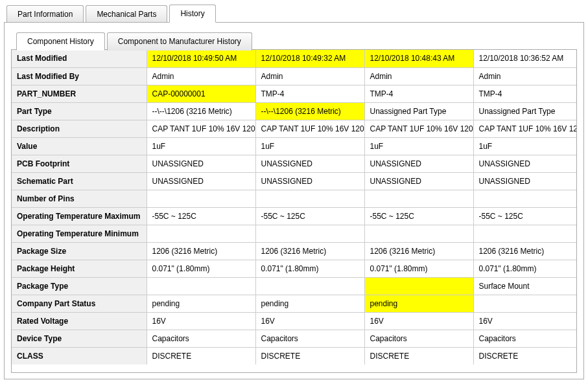 This screenshot has width=588, height=382. Describe the element at coordinates (525, 286) in the screenshot. I see `history-cell: Surface Mount` at that location.